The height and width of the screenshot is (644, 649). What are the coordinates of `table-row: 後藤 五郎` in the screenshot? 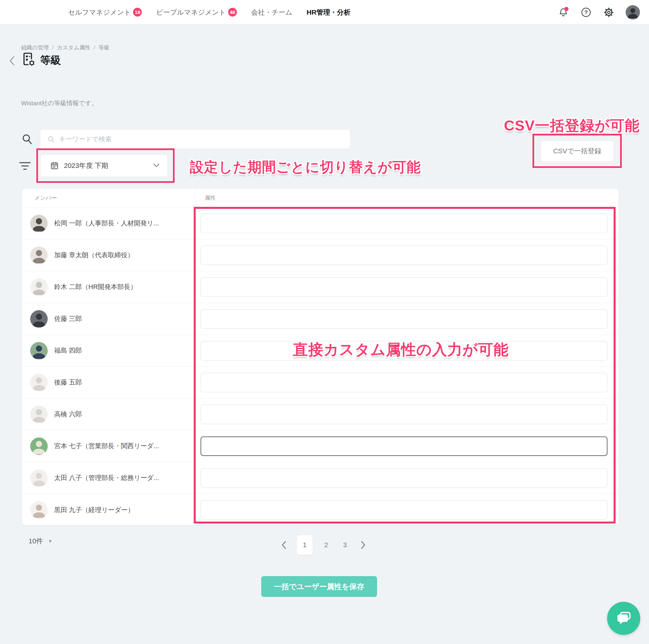 It's located at (320, 383).